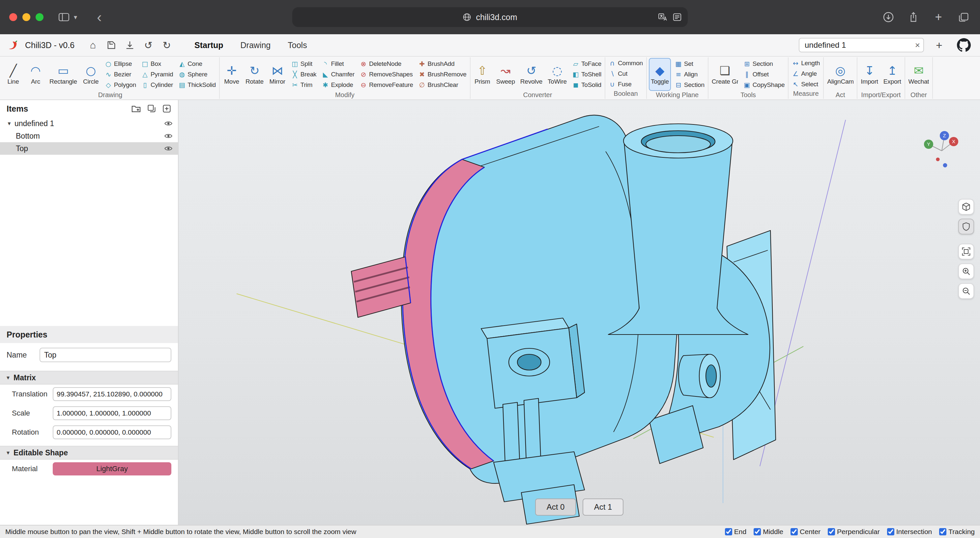 The image size is (980, 538). Describe the element at coordinates (36, 75) in the screenshot. I see `ribbon-arc-button: ◠Arc` at that location.